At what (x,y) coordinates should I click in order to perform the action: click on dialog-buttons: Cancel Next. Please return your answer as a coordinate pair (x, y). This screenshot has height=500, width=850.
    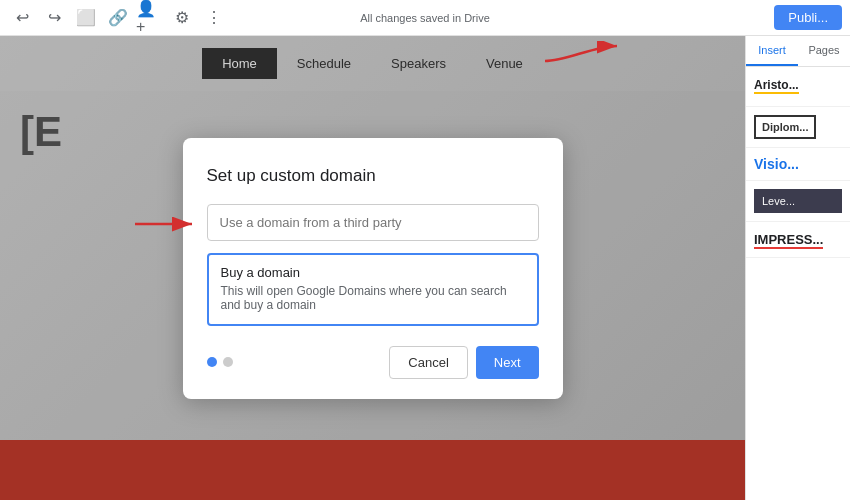
    Looking at the image, I should click on (464, 362).